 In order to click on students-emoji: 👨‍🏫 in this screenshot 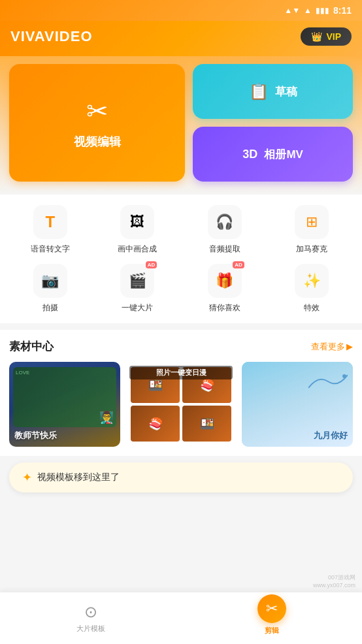, I will do `click(107, 417)`.